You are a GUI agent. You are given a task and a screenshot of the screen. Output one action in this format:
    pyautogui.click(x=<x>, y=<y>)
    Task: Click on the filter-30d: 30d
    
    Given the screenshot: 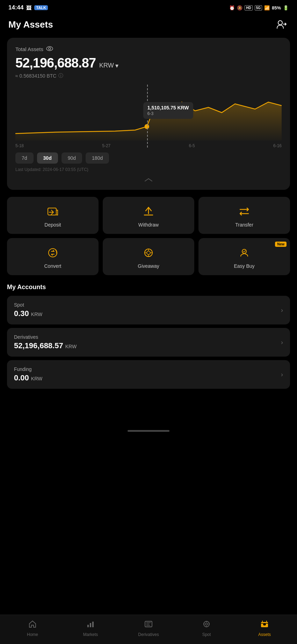 What is the action you would take?
    pyautogui.click(x=48, y=158)
    